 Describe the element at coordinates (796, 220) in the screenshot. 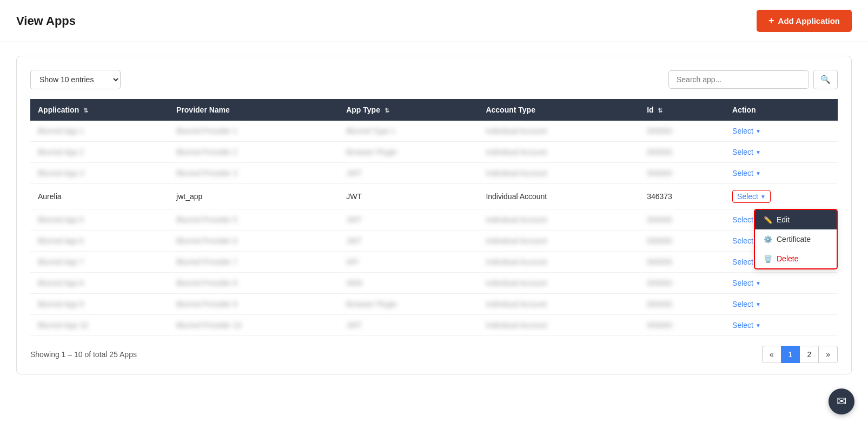

I see `dropdown-edit: ✏️ Edit` at that location.